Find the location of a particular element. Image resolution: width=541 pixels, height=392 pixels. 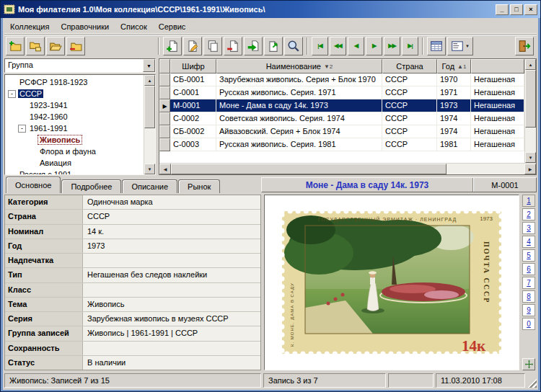

nav-next-icon: ▶ is located at coordinates (374, 46).